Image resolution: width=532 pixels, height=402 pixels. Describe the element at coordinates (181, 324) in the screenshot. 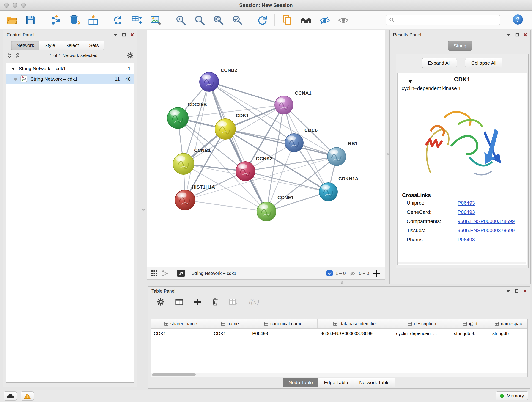

I see `column-header-shared-name: shared name` at that location.